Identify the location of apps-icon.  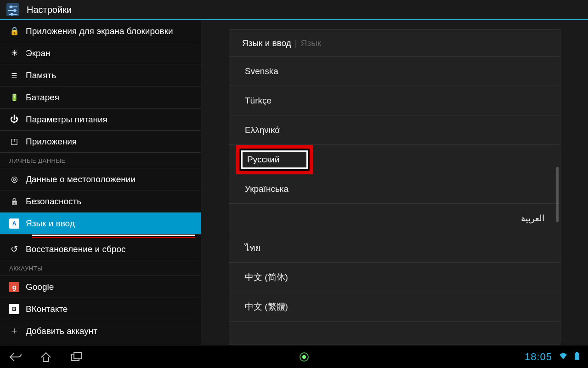
(14, 142).